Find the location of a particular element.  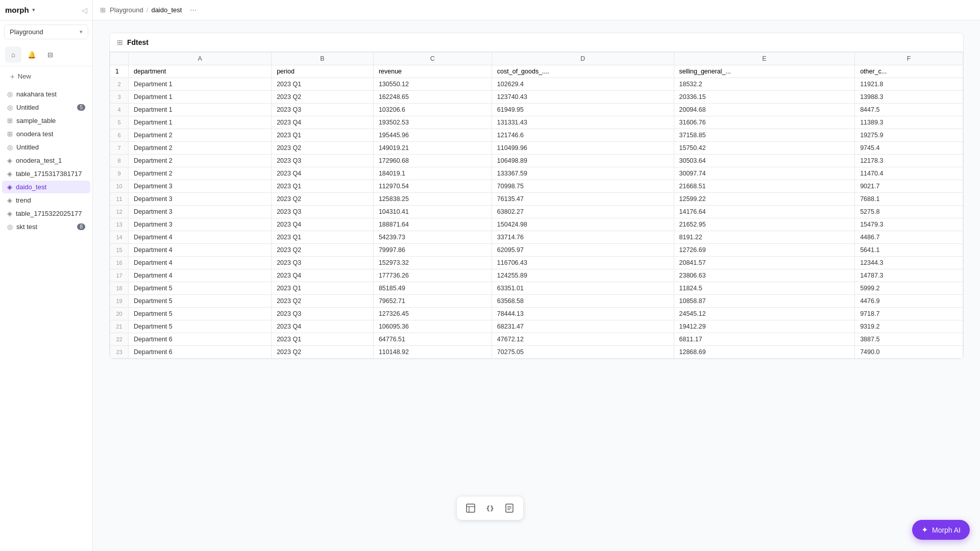

col-period-header: period is located at coordinates (323, 71).